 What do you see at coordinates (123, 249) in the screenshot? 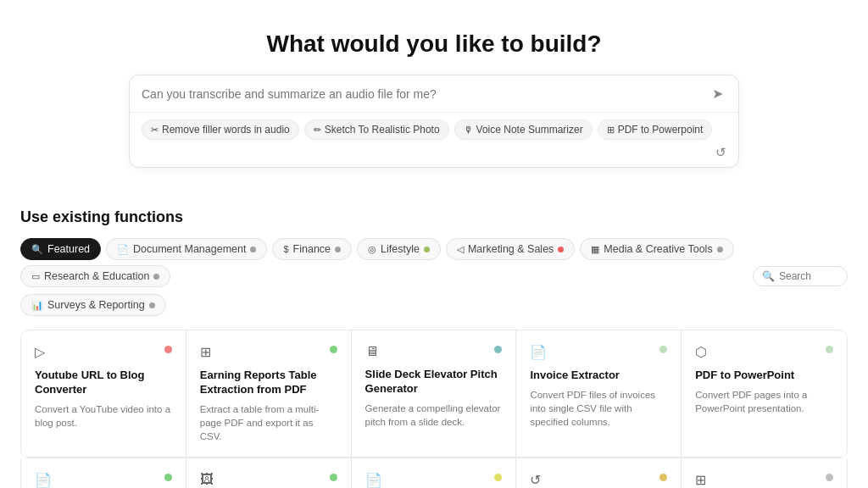
I see `tab-icon: 📄` at bounding box center [123, 249].